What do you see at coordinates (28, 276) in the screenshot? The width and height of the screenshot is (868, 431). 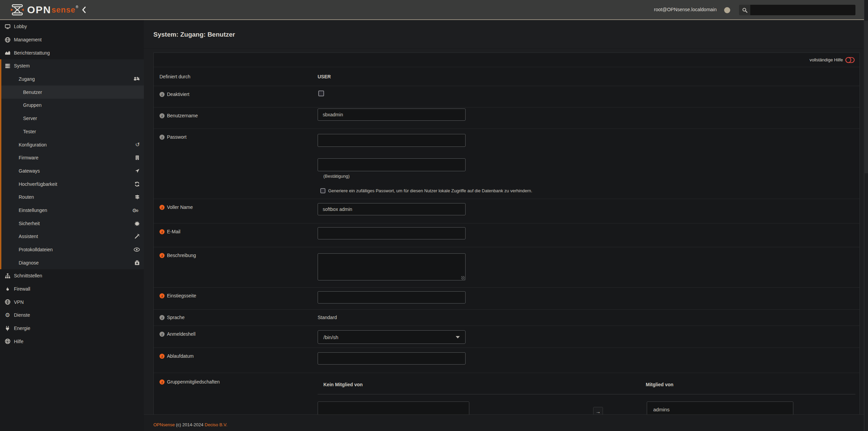 I see `sidebar-item-label: Schnittstellen` at bounding box center [28, 276].